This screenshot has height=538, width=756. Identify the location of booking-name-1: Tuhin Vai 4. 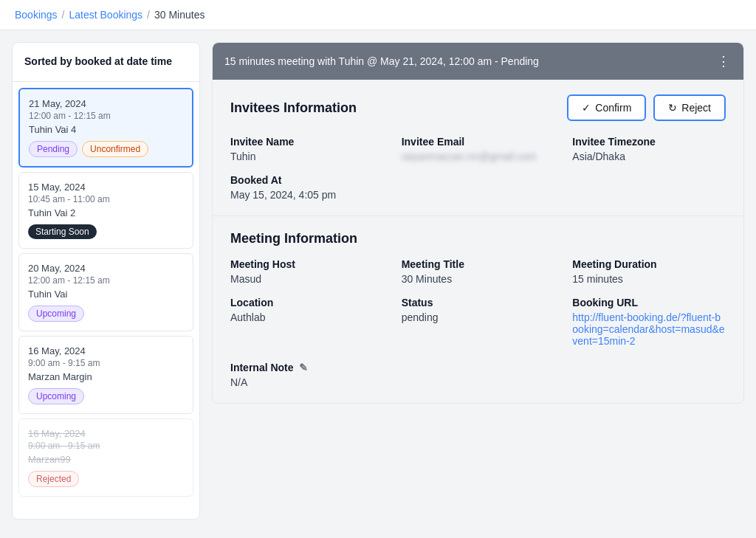
(106, 130).